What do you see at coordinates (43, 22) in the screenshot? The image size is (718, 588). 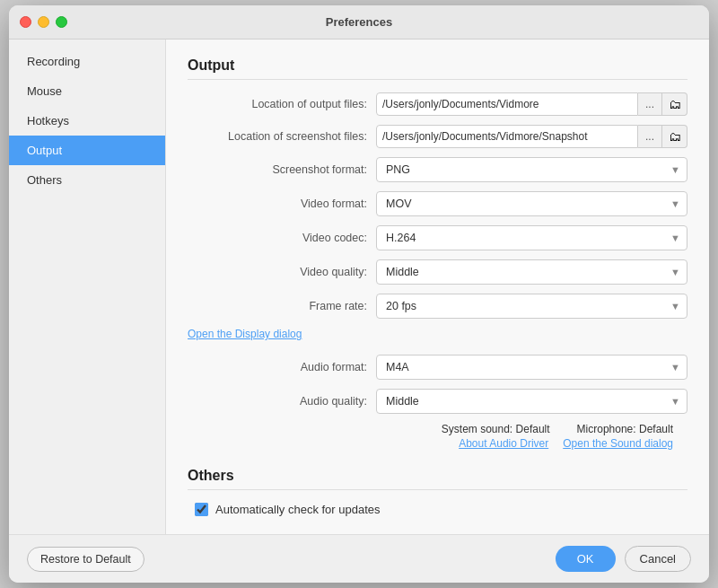 I see `traffic-lights` at bounding box center [43, 22].